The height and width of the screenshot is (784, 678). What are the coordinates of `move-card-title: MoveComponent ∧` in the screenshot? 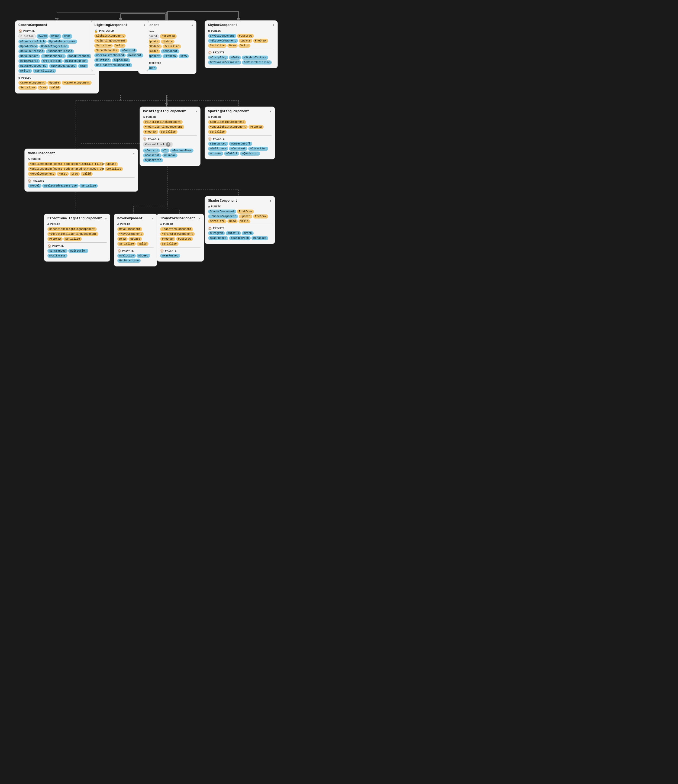 It's located at (135, 218).